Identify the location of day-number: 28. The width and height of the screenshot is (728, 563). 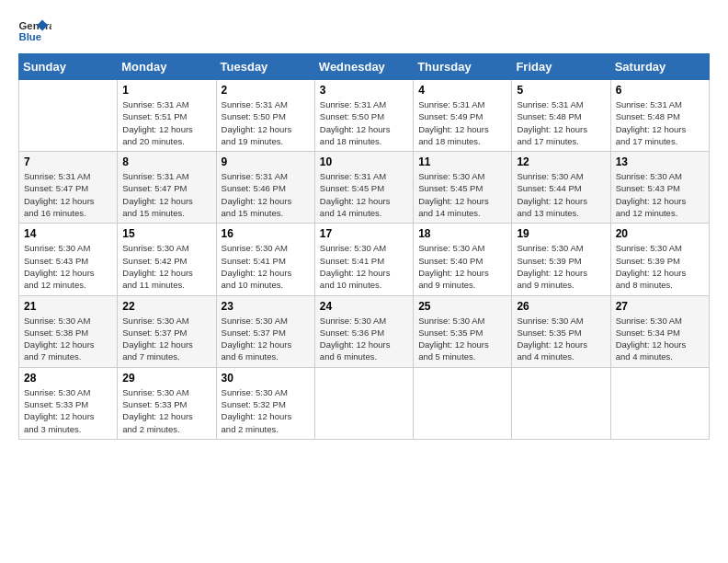
(68, 378).